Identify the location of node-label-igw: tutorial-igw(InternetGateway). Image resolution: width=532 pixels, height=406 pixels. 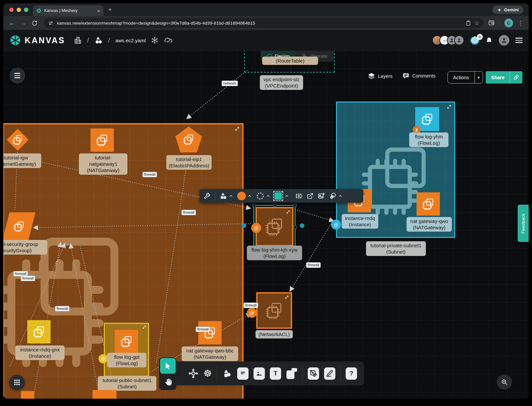
(22, 161).